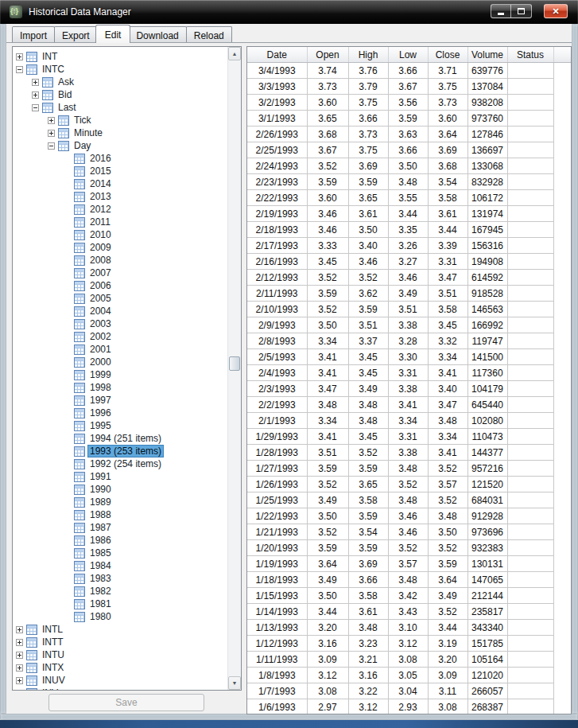 The width and height of the screenshot is (578, 728). I want to click on grid-cell-volume: 104179, so click(487, 389).